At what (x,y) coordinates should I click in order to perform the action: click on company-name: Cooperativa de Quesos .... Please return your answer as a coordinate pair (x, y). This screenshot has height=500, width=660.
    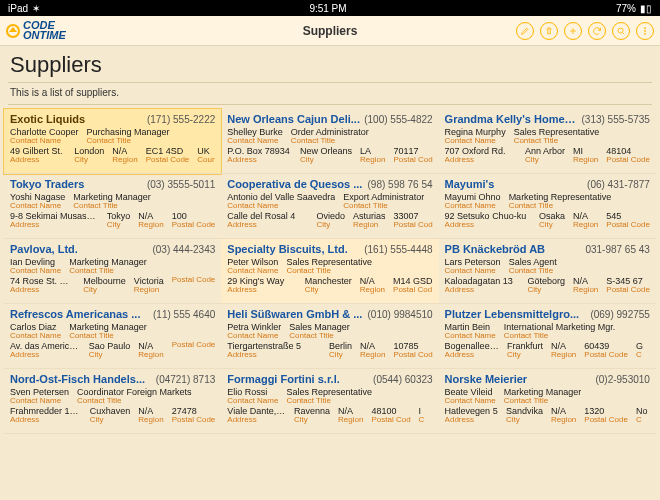
    Looking at the image, I should click on (294, 184).